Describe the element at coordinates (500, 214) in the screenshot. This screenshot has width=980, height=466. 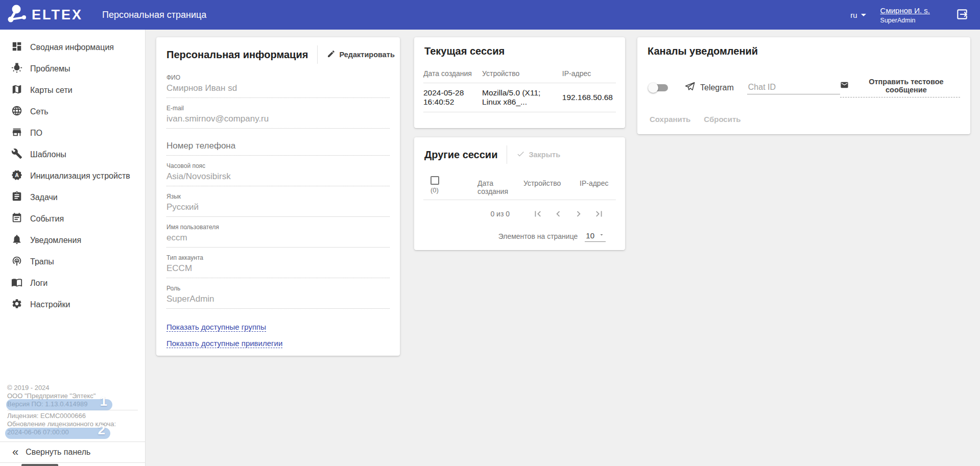
I see `pagination-range: 0 из 0` at that location.